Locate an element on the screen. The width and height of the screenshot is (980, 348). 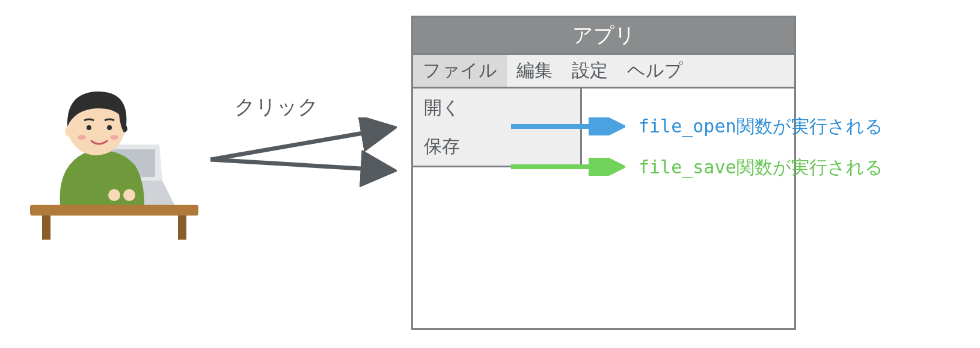
app-titlebar: アプリ is located at coordinates (604, 36).